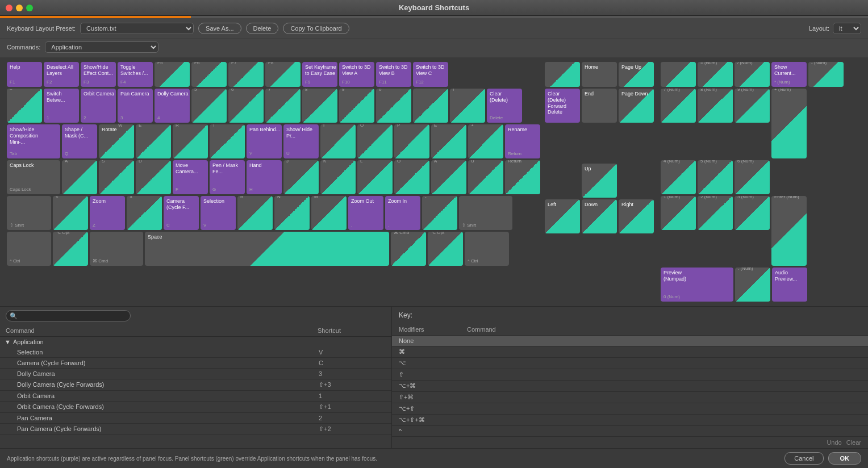 The height and width of the screenshot is (468, 868). What do you see at coordinates (630, 409) in the screenshot?
I see `modifier-opt-shift-row: ⌥+⇧` at bounding box center [630, 409].